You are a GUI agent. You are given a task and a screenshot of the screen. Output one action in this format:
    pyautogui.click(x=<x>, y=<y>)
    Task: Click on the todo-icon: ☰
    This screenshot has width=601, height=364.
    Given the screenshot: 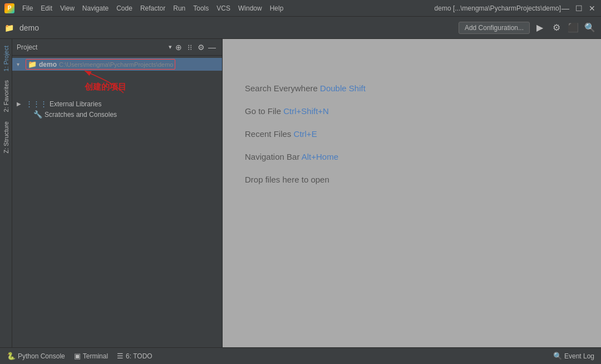 What is the action you would take?
    pyautogui.click(x=120, y=356)
    